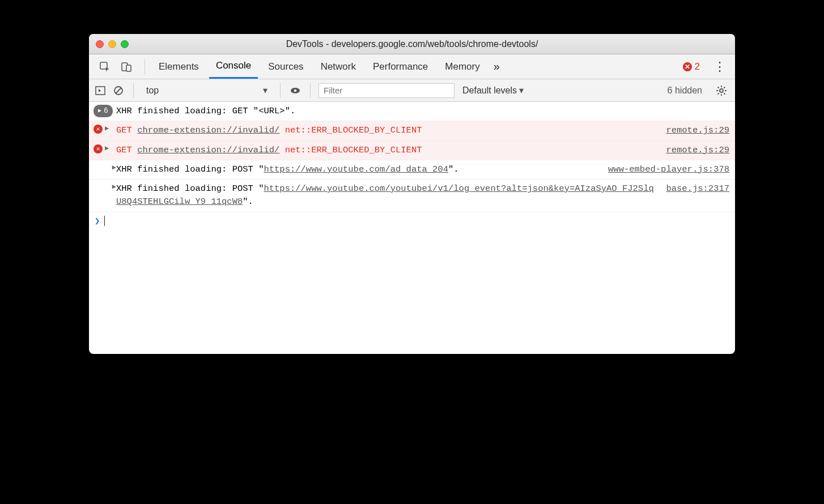 Image resolution: width=824 pixels, height=504 pixels. What do you see at coordinates (412, 91) in the screenshot?
I see `console-toolbar: top ▾ Default levels ▾ 6 hidden` at bounding box center [412, 91].